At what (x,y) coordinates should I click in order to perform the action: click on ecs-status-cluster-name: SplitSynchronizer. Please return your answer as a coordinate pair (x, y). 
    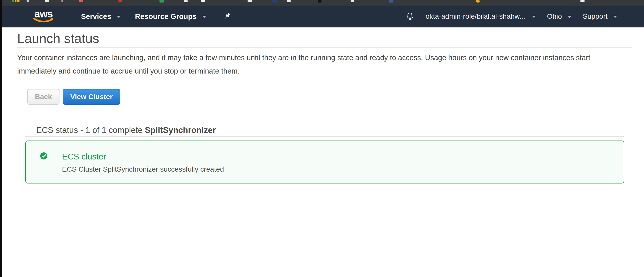
    Looking at the image, I should click on (180, 130).